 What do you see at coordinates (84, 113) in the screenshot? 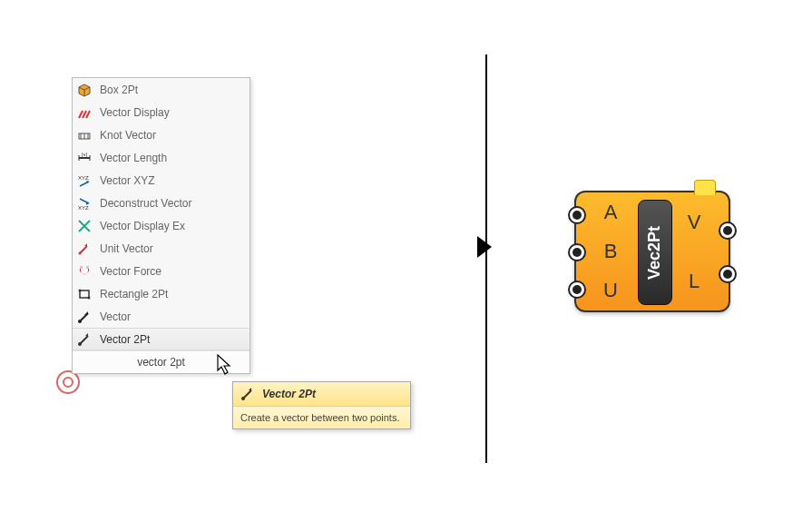
I see `vec-display-icon` at bounding box center [84, 113].